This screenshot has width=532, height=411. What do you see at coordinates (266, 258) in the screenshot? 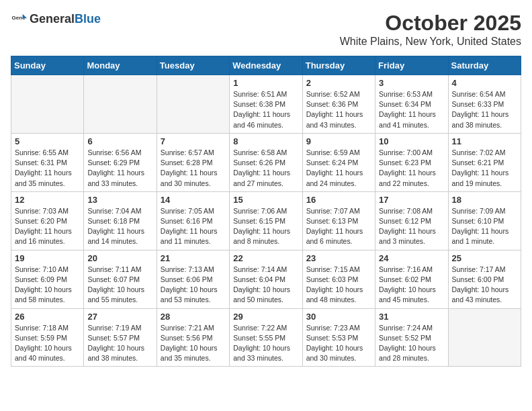
I see `day-number: 22` at bounding box center [266, 258].